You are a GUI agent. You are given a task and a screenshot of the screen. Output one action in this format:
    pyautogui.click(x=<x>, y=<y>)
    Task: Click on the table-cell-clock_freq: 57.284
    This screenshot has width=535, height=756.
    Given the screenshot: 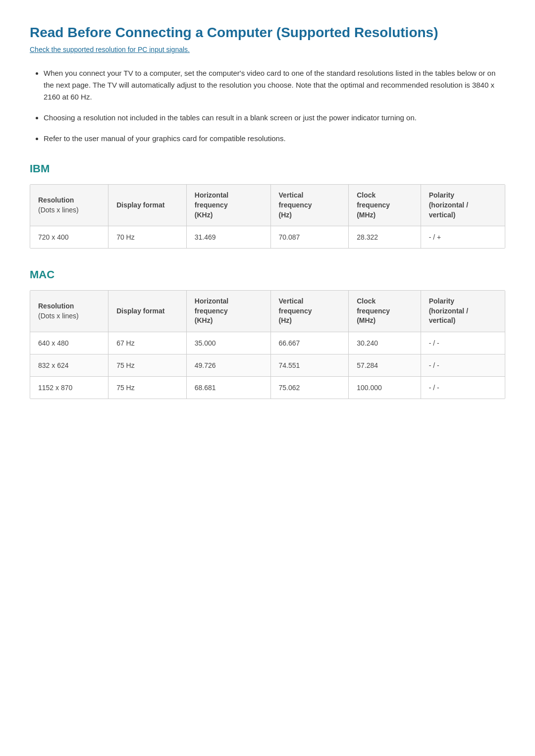 What is the action you would take?
    pyautogui.click(x=385, y=365)
    